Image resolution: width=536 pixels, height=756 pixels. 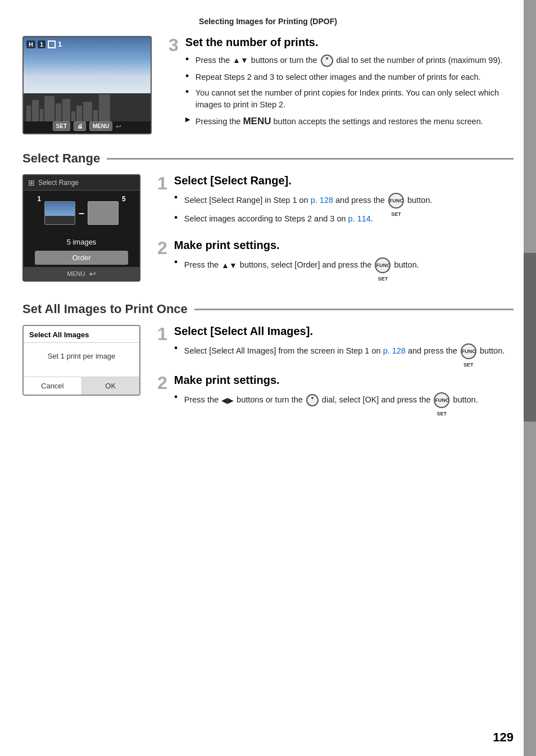 I want to click on sai-step-1-bullets: Select [Select All Images] from the scre…, so click(x=344, y=351).